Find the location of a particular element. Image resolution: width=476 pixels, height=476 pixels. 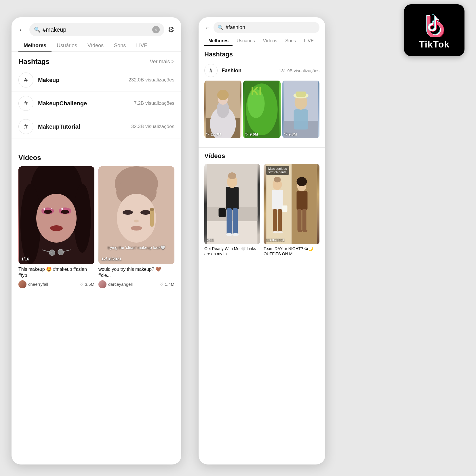

hashtag-views-makeup: 232.0B visualizações is located at coordinates (151, 80).